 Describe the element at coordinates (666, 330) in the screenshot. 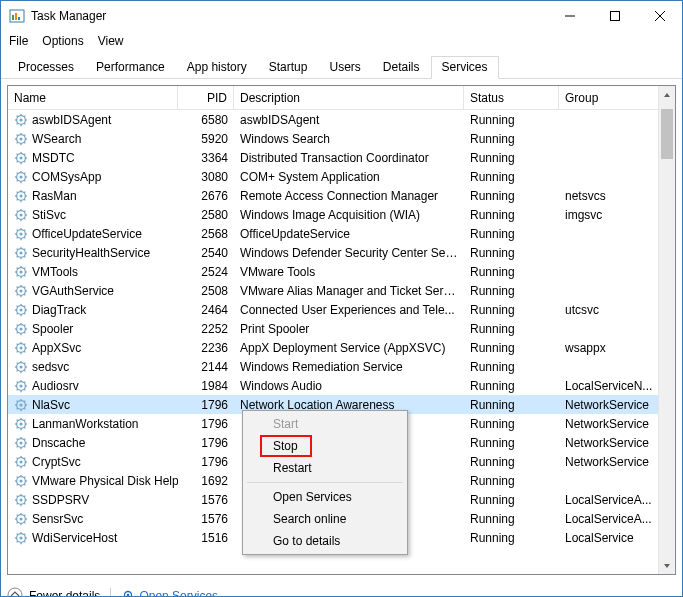

I see `scrollbar` at that location.